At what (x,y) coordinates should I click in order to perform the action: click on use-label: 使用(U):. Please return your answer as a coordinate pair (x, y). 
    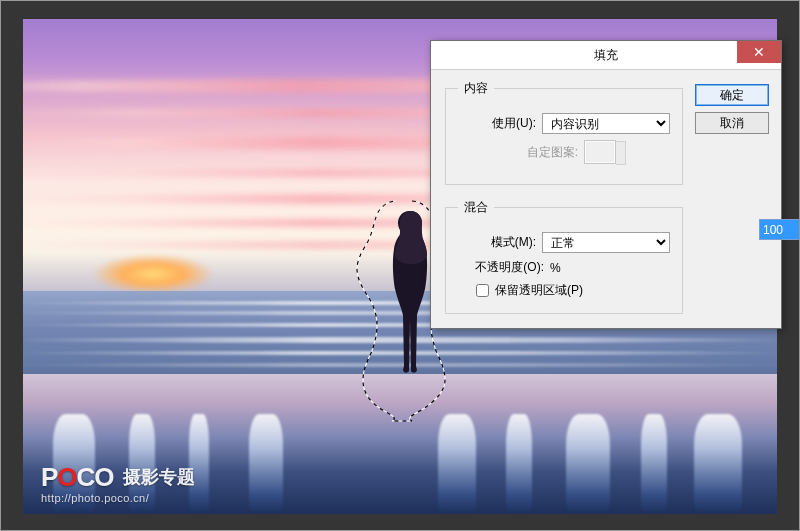
    Looking at the image, I should click on (497, 124).